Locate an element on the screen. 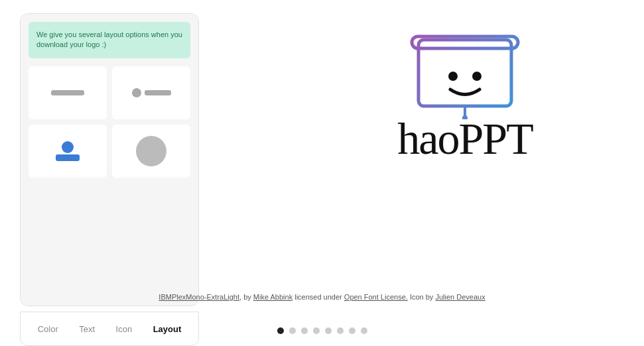 The width and height of the screenshot is (644, 346). tab-icon: Icon is located at coordinates (125, 329).